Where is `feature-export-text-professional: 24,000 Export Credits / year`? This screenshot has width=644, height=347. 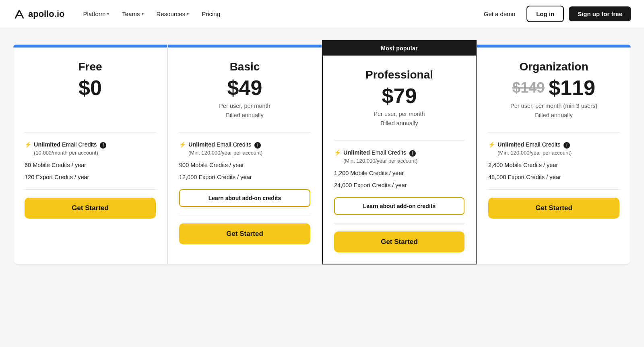 feature-export-text-professional: 24,000 Export Credits / year is located at coordinates (370, 185).